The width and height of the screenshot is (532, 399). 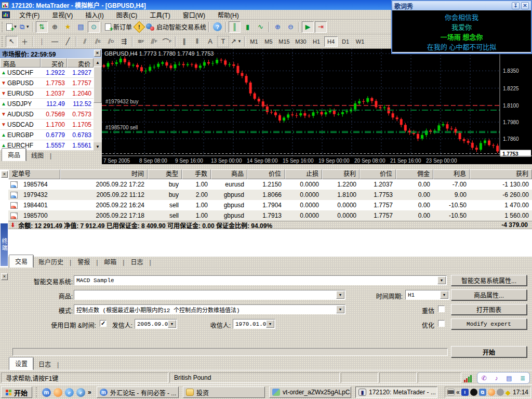 I want to click on symbol-row-usdchf: ▲USDCHF1.29221.2927, so click(x=47, y=73).